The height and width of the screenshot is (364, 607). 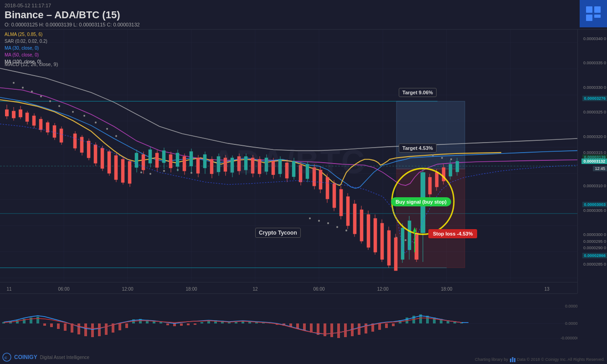 I want to click on time-label-0600a: 06:00, so click(x=64, y=289).